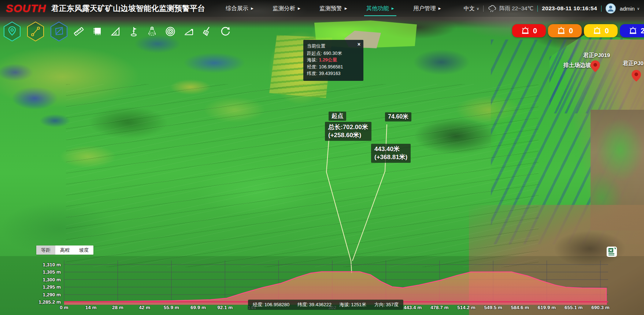 This screenshot has height=315, width=644. Describe the element at coordinates (333, 8) in the screenshot. I see `nav-monitor-warning: 监测预警▶` at that location.